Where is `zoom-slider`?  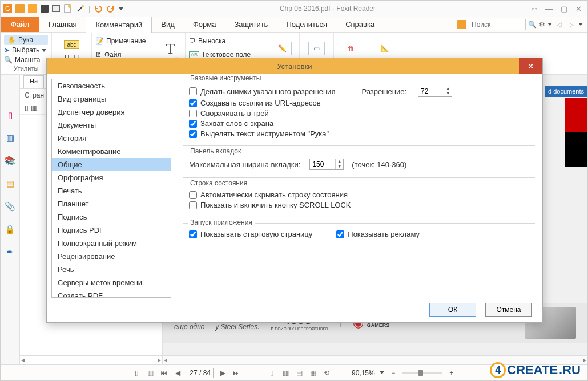 zoom-slider is located at coordinates (422, 373).